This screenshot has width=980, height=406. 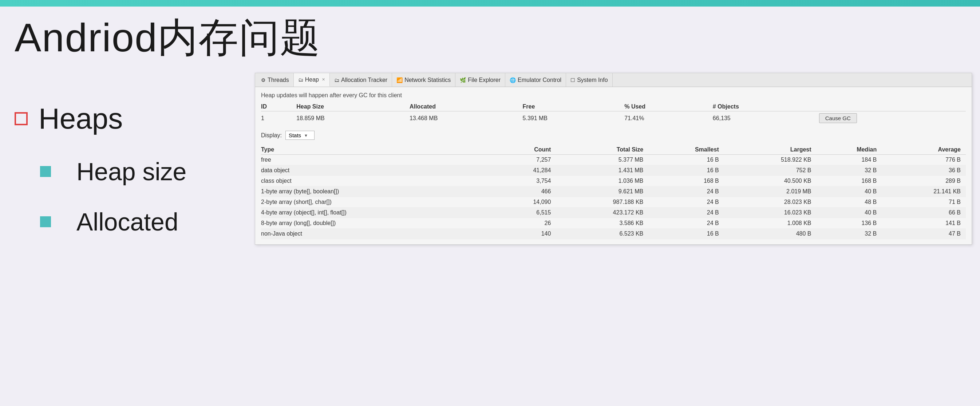 I want to click on stats-cell-0-4: 518.922 KB, so click(x=770, y=160).